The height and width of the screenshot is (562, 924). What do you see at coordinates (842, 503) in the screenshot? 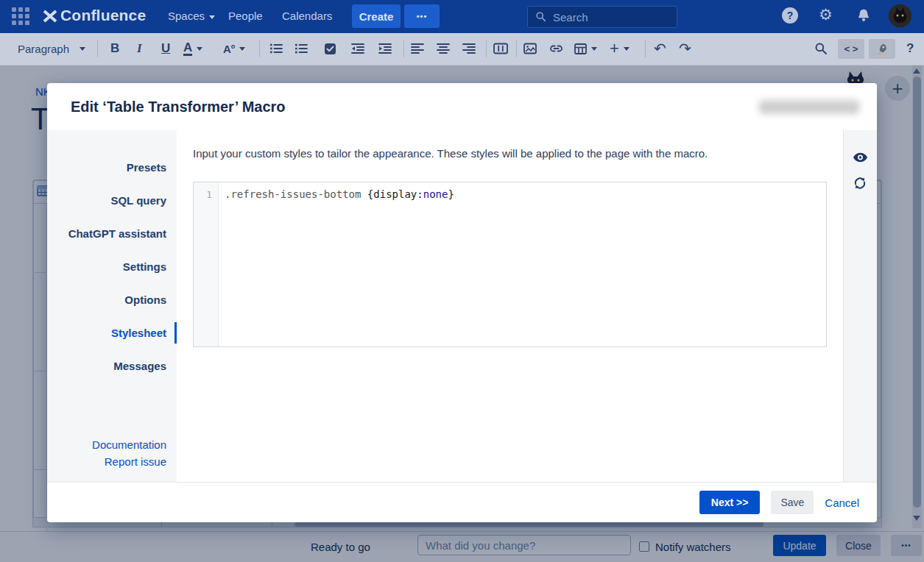
I see `cancel-button: Cancel` at bounding box center [842, 503].